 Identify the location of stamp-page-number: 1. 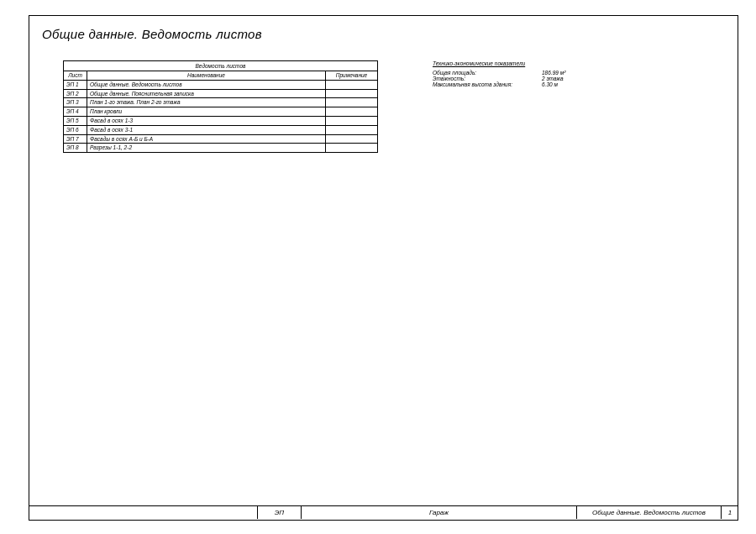
(730, 512).